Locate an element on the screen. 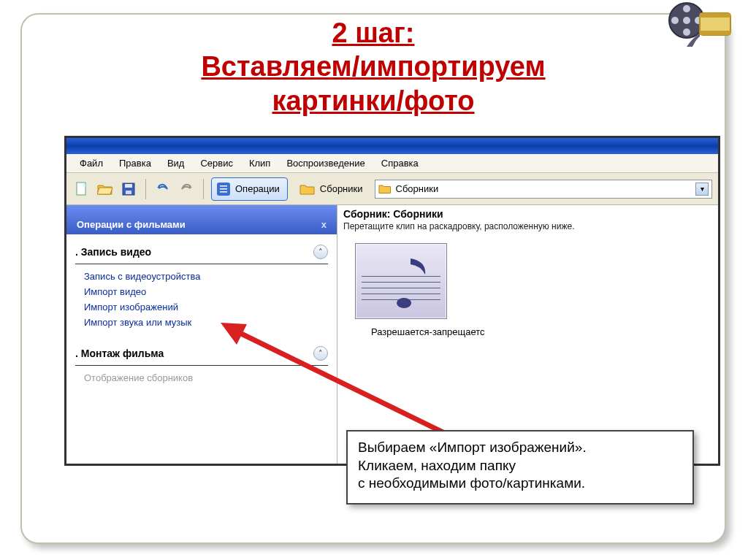 This screenshot has width=748, height=560. link-import-video: Импорт видео is located at coordinates (202, 292).